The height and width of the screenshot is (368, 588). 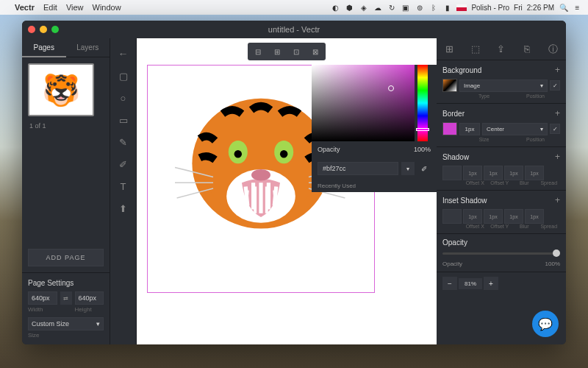 What do you see at coordinates (490, 7) in the screenshot?
I see `keyboard-layout: Polish - Pro` at bounding box center [490, 7].